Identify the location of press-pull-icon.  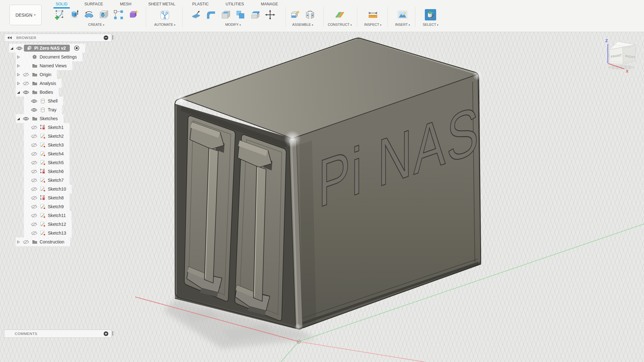
(196, 15).